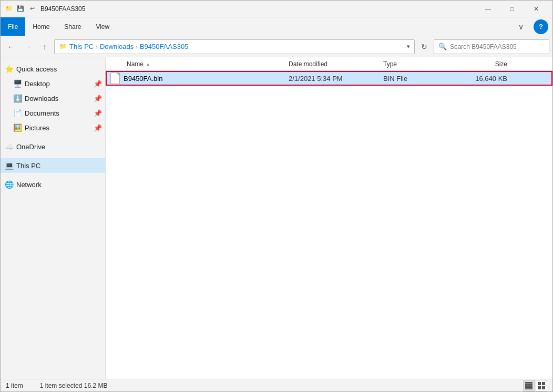 The height and width of the screenshot is (392, 553). I want to click on refresh-button: ↻, so click(424, 47).